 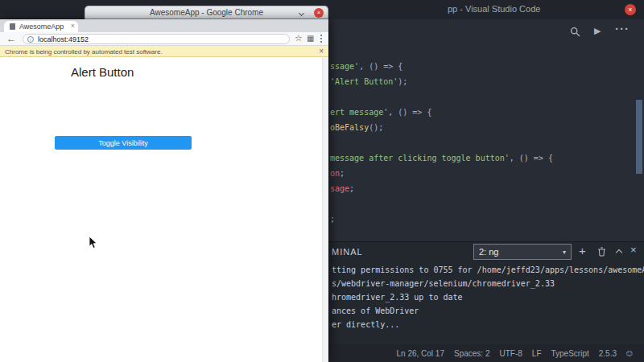 I want to click on code-token: );, so click(x=402, y=82).